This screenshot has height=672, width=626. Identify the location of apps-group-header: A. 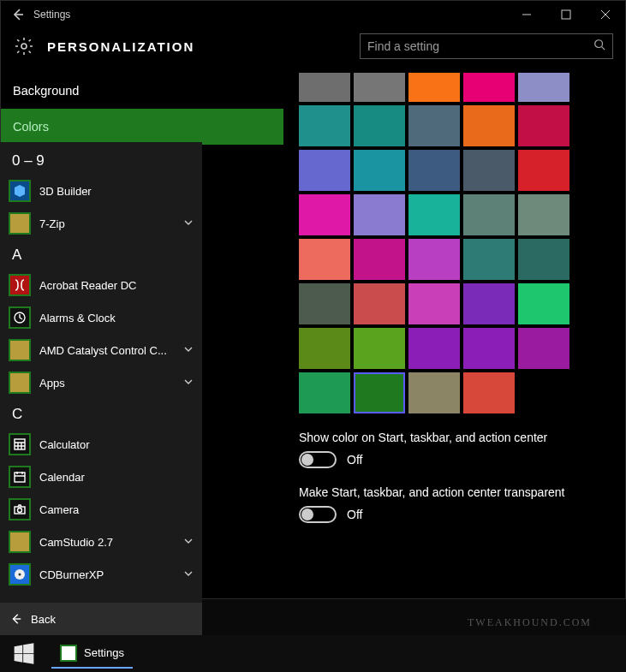
(101, 254).